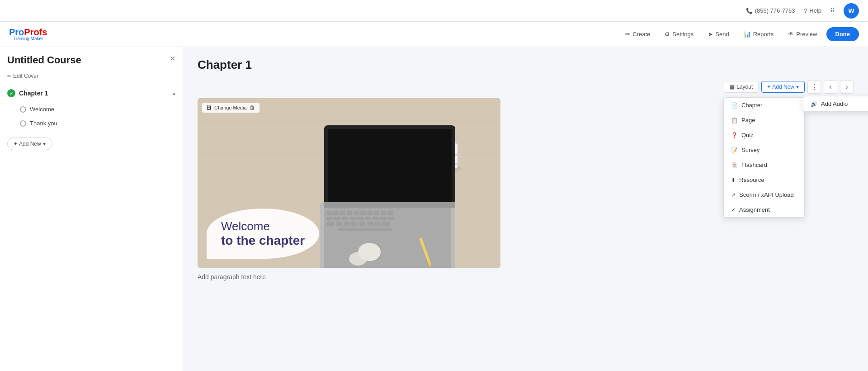 This screenshot has width=868, height=371. Describe the element at coordinates (23, 109) in the screenshot. I see `radio-welcome` at that location.